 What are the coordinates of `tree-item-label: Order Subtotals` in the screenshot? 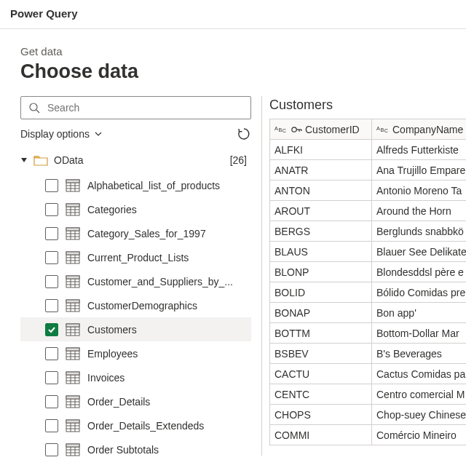 It's located at (123, 450).